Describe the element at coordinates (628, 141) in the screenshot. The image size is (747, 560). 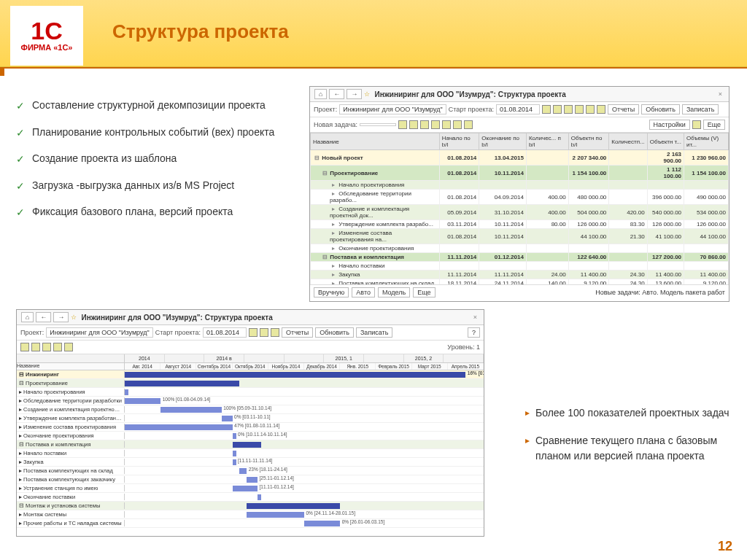
I see `column-header: Количестп...` at that location.